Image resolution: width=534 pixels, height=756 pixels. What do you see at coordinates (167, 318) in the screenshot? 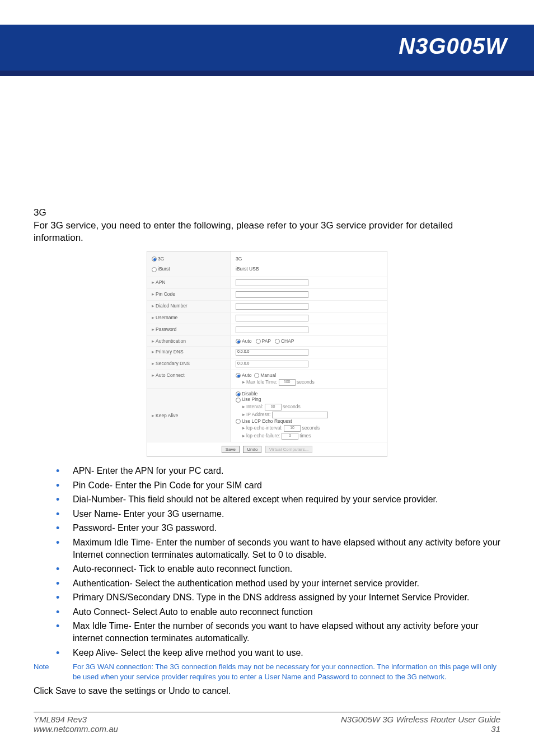
I see `row-user: Username` at bounding box center [167, 318].